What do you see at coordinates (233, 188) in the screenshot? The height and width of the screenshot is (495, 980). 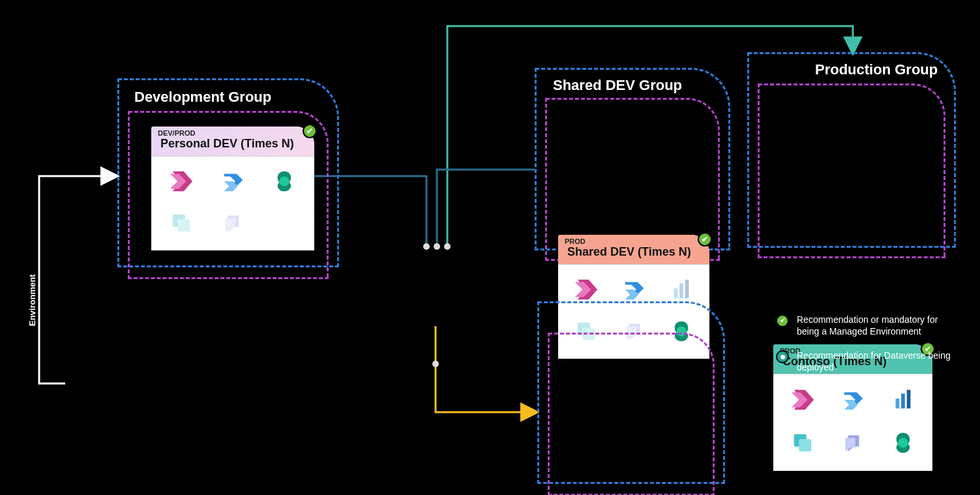 I see `personal-dev-card: DEV/PROD Personal DEV (Times N)` at bounding box center [233, 188].